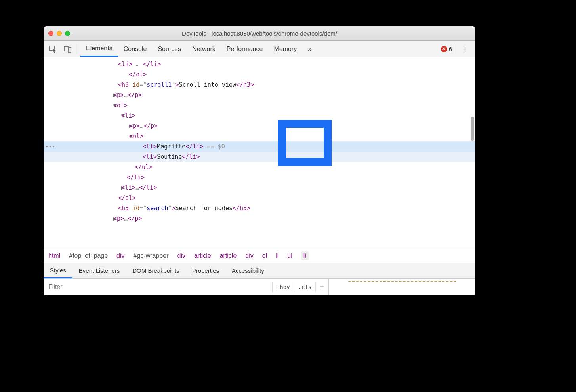 This screenshot has height=392, width=576. I want to click on tab-console: Console, so click(135, 49).